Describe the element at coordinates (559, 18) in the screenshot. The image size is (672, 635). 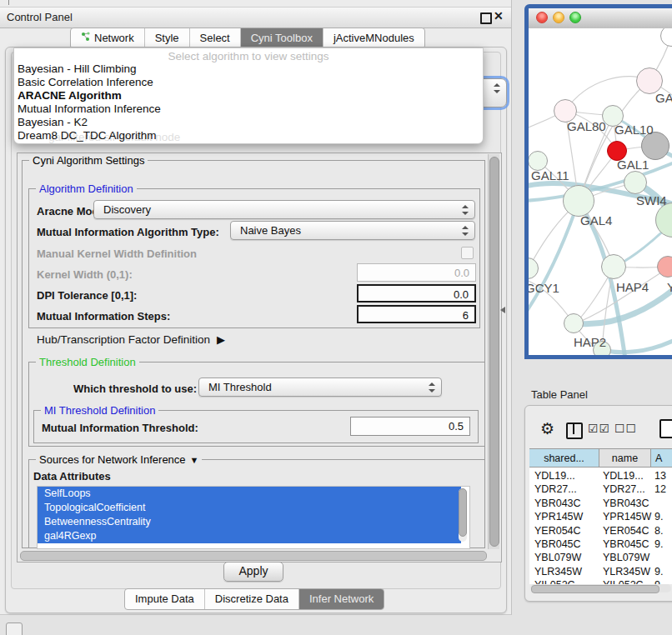
I see `minimize-traffic-light` at that location.